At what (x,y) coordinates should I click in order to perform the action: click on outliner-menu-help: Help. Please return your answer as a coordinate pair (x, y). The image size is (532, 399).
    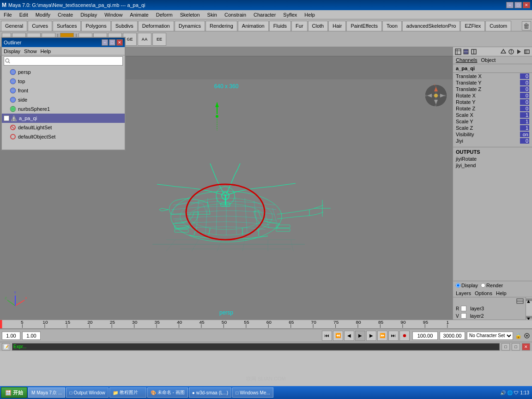
    Looking at the image, I should click on (46, 51).